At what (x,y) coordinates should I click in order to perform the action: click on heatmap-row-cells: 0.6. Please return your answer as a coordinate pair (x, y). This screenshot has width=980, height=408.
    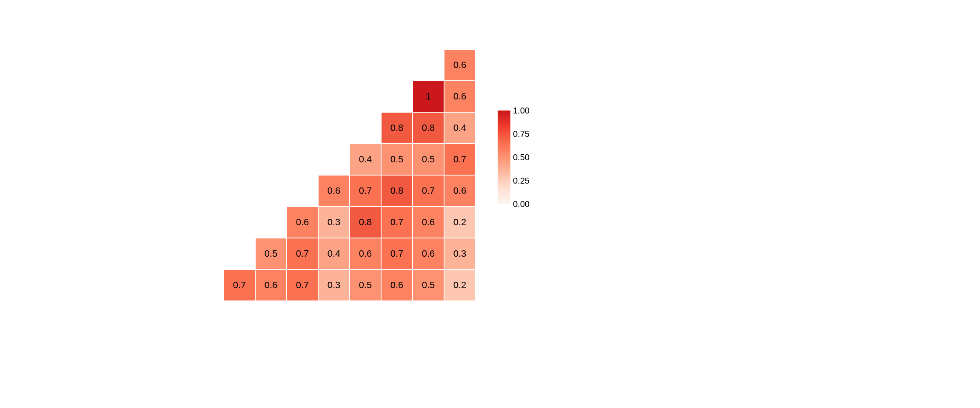
    Looking at the image, I should click on (460, 65).